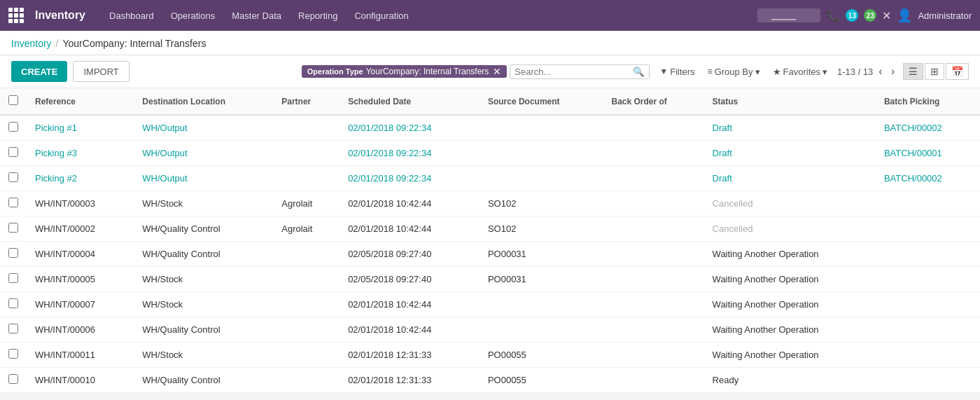 The image size is (980, 400). Describe the element at coordinates (13, 102) in the screenshot. I see `select-all-header` at that location.